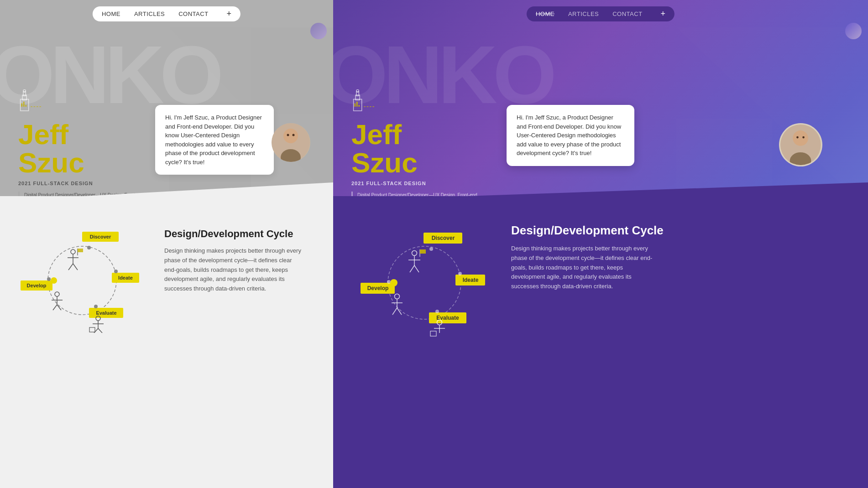 The image size is (868, 488). What do you see at coordinates (214, 140) in the screenshot?
I see `speech-bubble-left: Hi. I'm Jeff Szuc, a Product Designer an…` at bounding box center [214, 140].